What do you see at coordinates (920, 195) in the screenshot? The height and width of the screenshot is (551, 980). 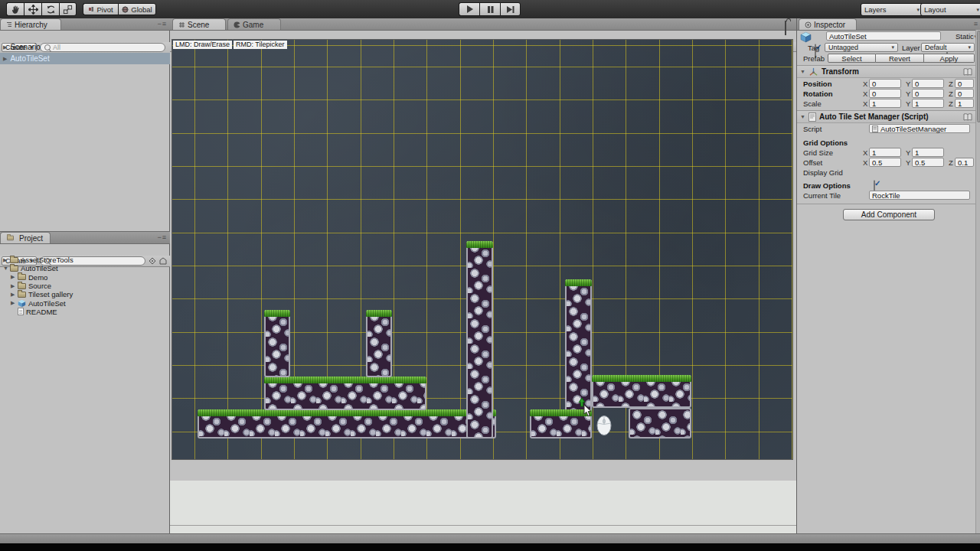 I see `current-tile-field: RockTile` at bounding box center [920, 195].